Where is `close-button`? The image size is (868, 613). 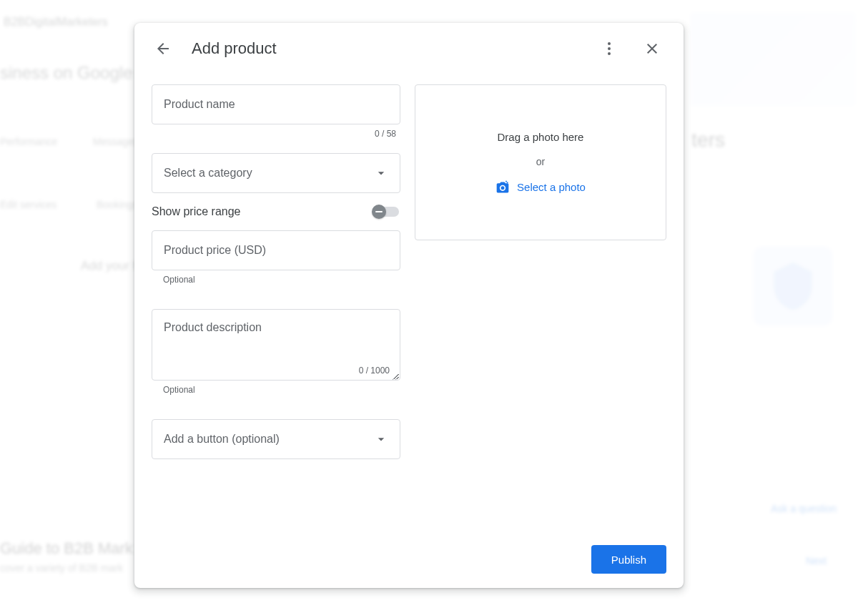
close-button is located at coordinates (652, 49).